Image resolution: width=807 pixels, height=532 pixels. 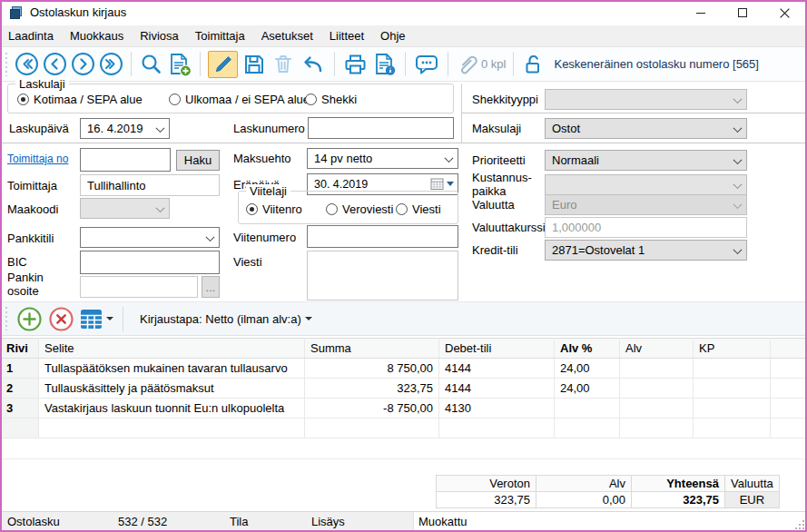 What do you see at coordinates (646, 251) in the screenshot?
I see `kredit-tili-select: 2871=Ostovelat 1` at bounding box center [646, 251].